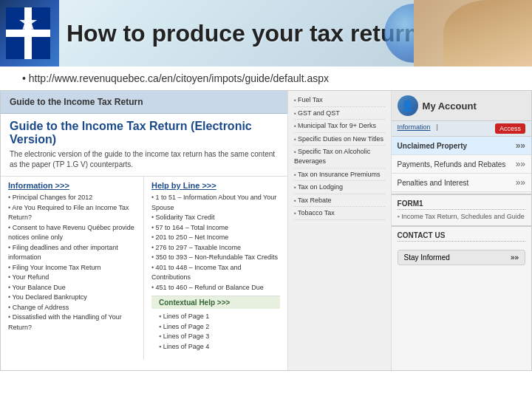 Image resolution: width=532 pixels, height=399 pixels. I want to click on page-title: How to produce your tax return, so click(242, 34).